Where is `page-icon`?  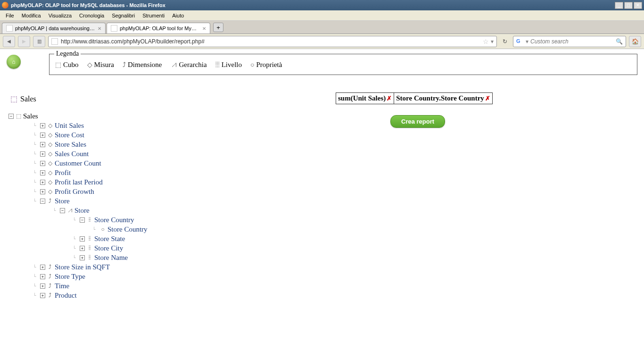
page-icon is located at coordinates (114, 28).